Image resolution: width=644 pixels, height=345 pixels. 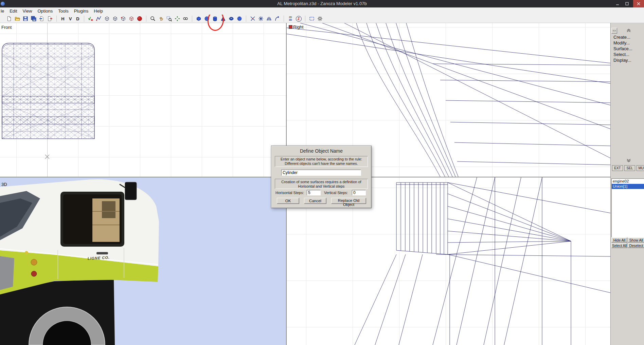 What do you see at coordinates (620, 246) in the screenshot?
I see `select-all-button: Select All` at bounding box center [620, 246].